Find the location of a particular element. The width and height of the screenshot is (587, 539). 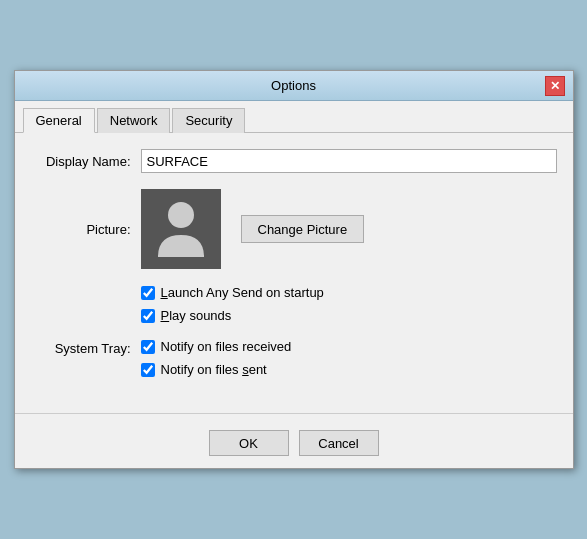

title-bar: Options ✕ is located at coordinates (294, 86).